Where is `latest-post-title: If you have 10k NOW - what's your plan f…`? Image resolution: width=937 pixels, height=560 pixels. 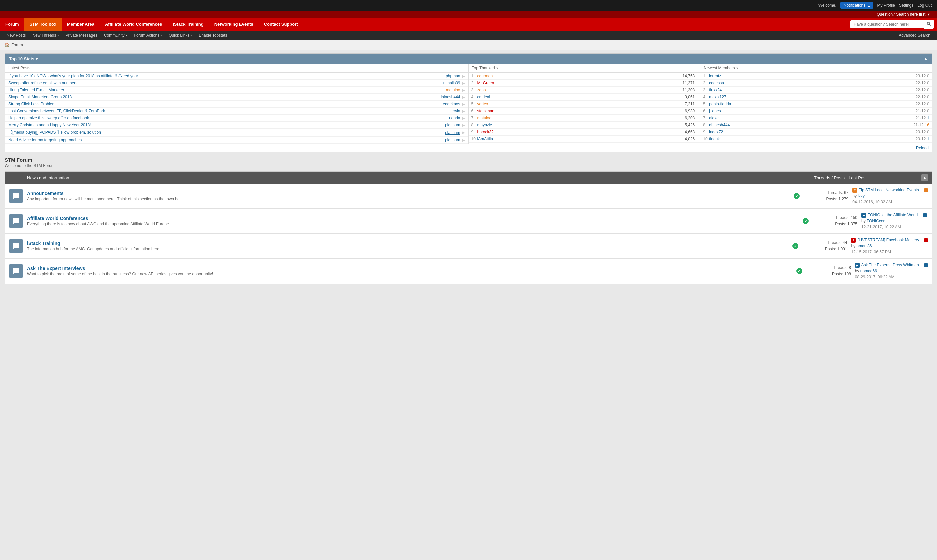
latest-post-title: If you have 10k NOW - what's your plan f… is located at coordinates (220, 76).